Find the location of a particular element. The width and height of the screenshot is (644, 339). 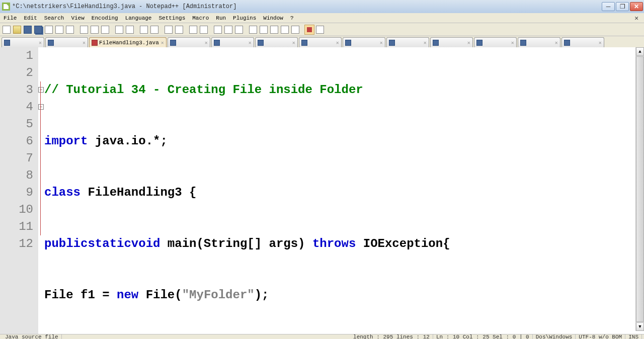

doc-map-button is located at coordinates (320, 30).